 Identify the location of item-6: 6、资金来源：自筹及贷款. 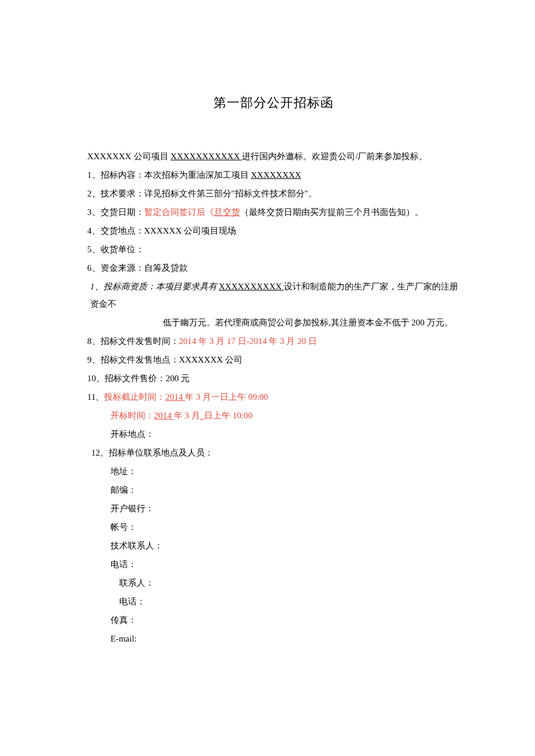
(273, 268).